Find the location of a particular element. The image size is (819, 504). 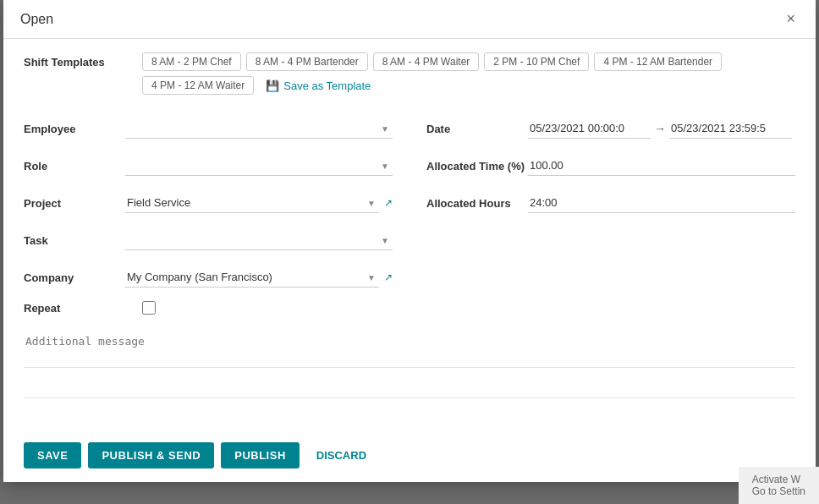

date-arrow-icon: → is located at coordinates (660, 129).